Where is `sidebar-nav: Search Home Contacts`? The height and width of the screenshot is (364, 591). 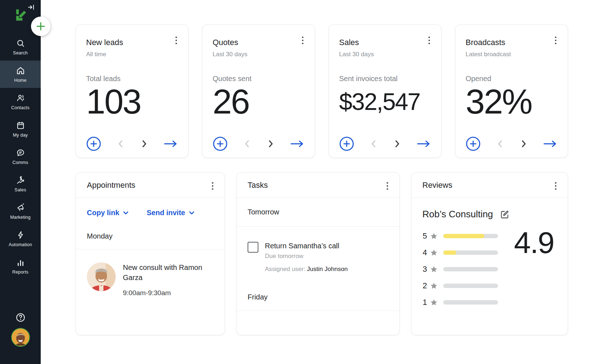 sidebar-nav: Search Home Contacts is located at coordinates (20, 156).